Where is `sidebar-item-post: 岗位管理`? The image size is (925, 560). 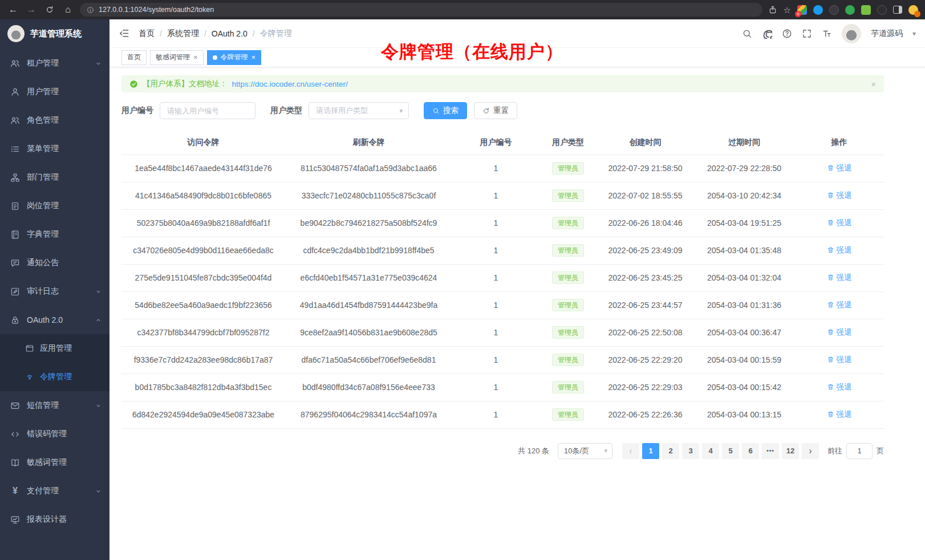 sidebar-item-post: 岗位管理 is located at coordinates (55, 206).